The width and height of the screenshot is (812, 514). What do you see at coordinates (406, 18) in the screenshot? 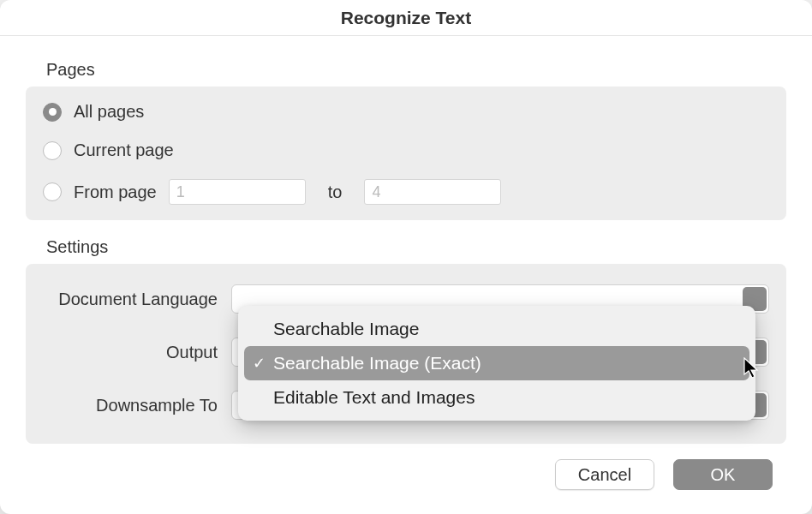
I see `title-bar: Recognize Text` at bounding box center [406, 18].